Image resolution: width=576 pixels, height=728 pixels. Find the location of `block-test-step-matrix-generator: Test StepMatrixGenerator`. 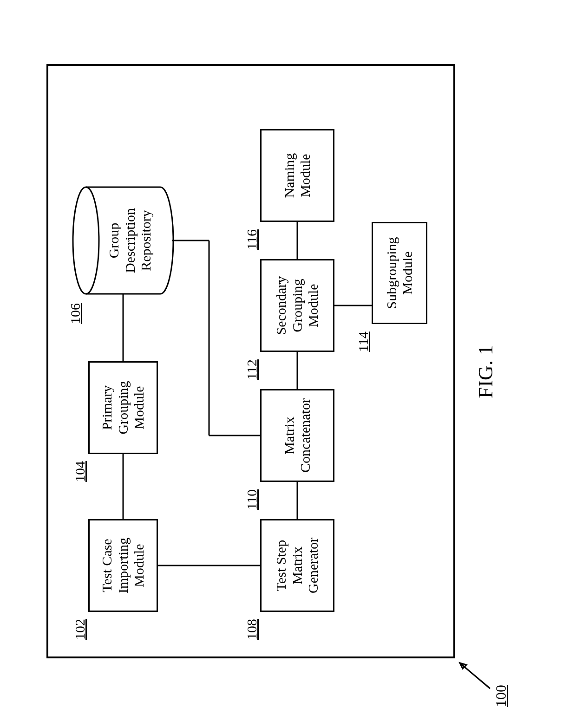

block-test-step-matrix-generator: Test StepMatrixGenerator is located at coordinates (297, 566).